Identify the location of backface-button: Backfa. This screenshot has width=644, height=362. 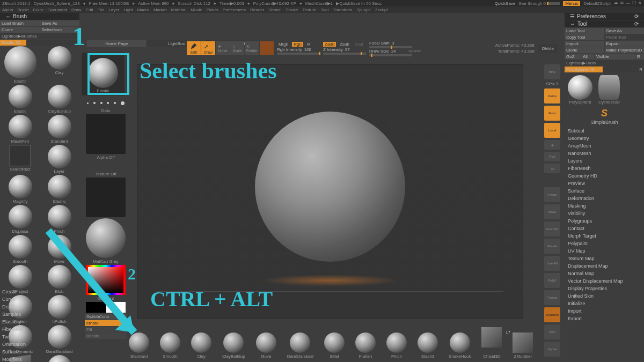
(106, 336).